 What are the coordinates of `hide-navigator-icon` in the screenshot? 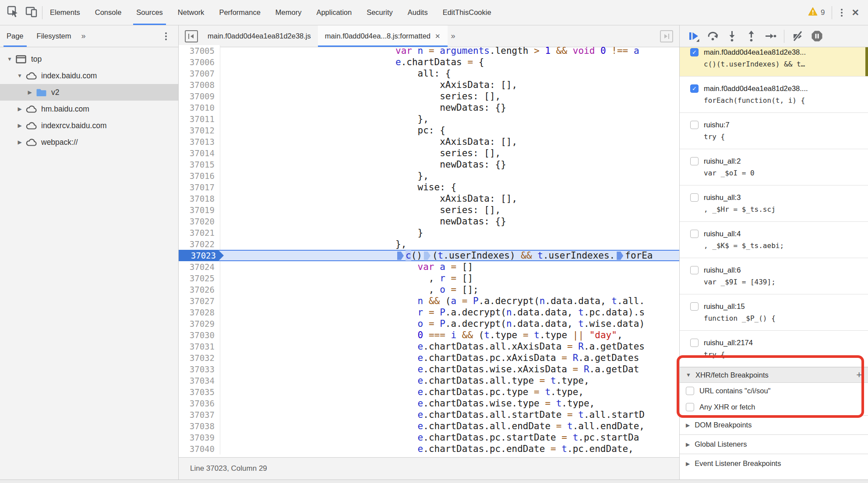 It's located at (191, 36).